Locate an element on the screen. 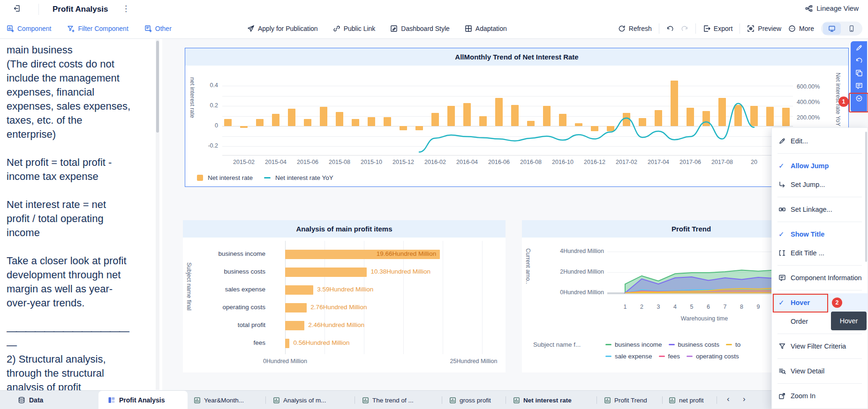 This screenshot has width=868, height=409. dashboard-style-button: Dashboard Style is located at coordinates (420, 29).